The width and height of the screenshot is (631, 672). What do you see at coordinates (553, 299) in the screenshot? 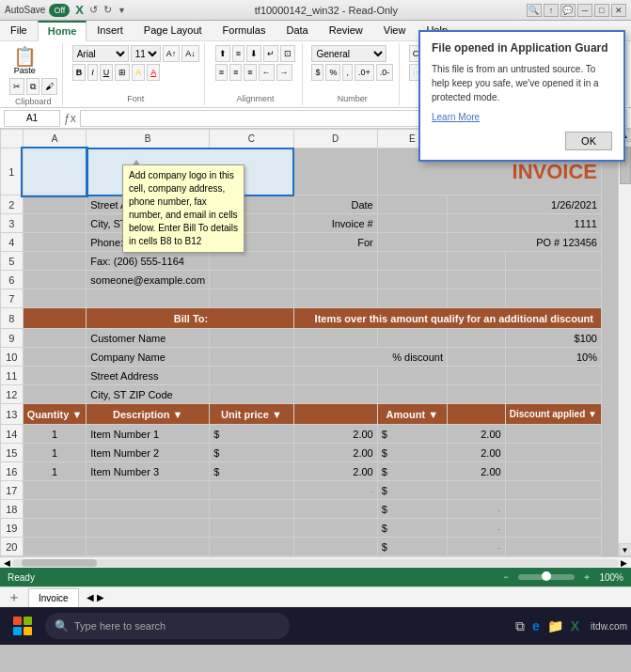
I see `cell-G7` at bounding box center [553, 299].